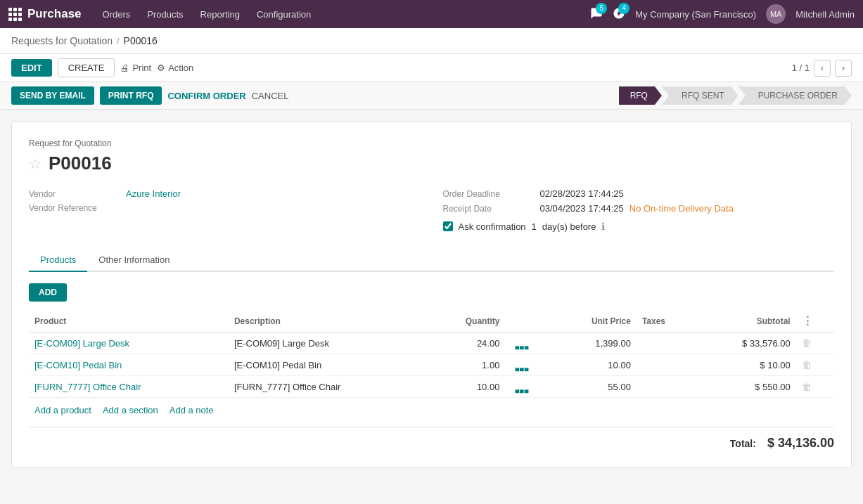  What do you see at coordinates (535, 226) in the screenshot?
I see `confirmation-days: 1` at bounding box center [535, 226].